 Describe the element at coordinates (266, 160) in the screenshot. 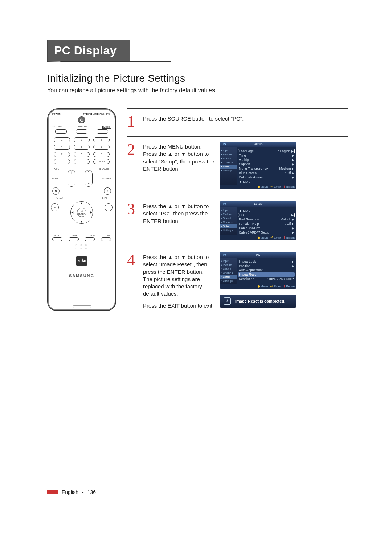

I see `menu-row: V-Chip ▶` at that location.